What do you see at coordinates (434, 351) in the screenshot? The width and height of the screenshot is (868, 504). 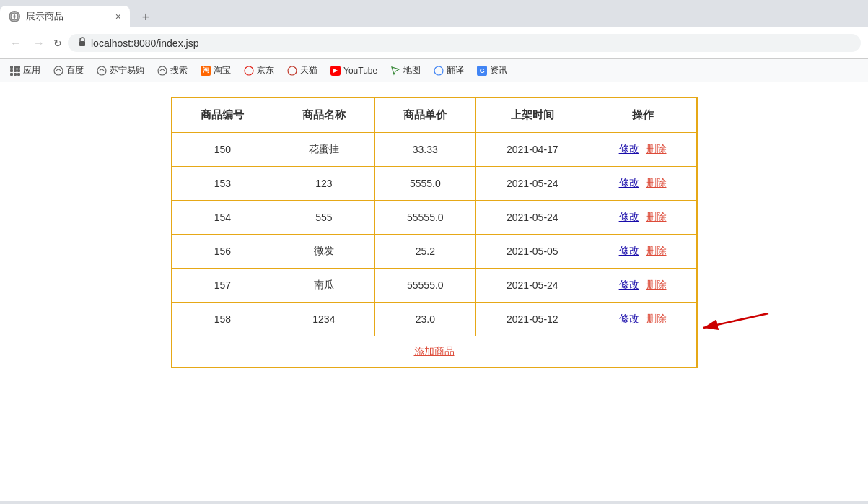 I see `add-product-link: 添加商品` at bounding box center [434, 351].